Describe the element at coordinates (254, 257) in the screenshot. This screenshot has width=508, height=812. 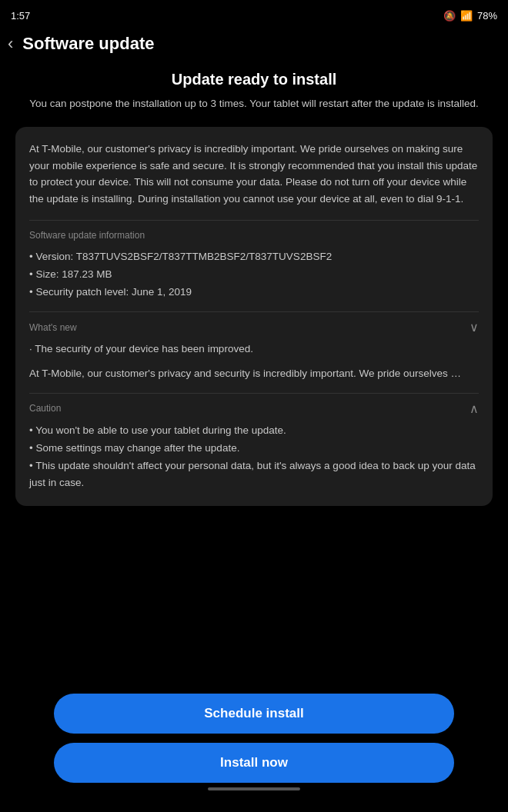
I see `version-item: Version: T837TUVS2BSF2/T837TTMB2BSF2/T83…` at that location.